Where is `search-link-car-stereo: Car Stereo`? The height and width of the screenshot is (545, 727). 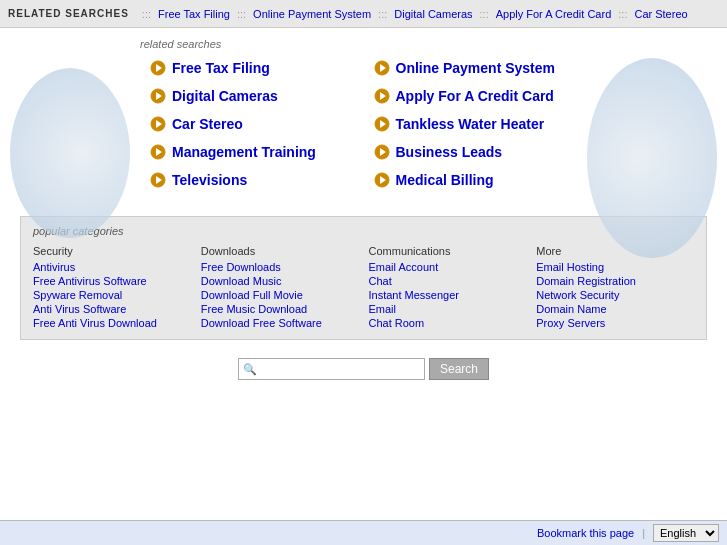
search-link-car-stereo: Car Stereo is located at coordinates (208, 124).